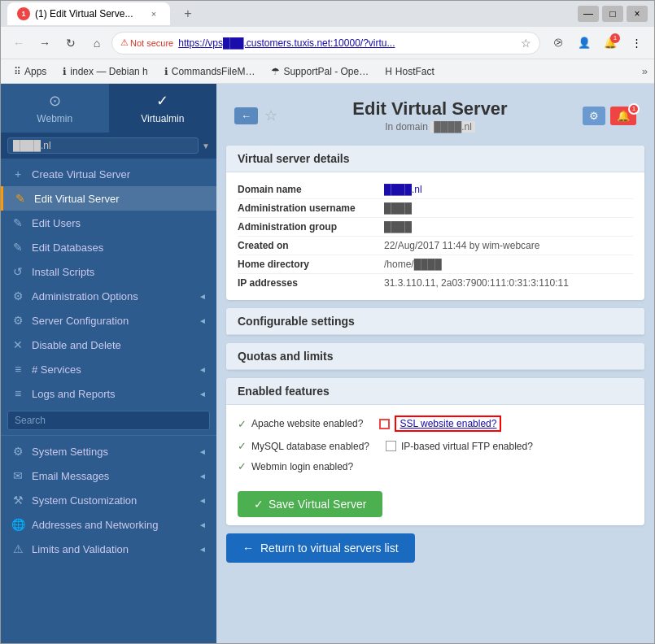 Image resolution: width=655 pixels, height=644 pixels. Describe the element at coordinates (71, 43) in the screenshot. I see `reload-button: ↻` at that location.